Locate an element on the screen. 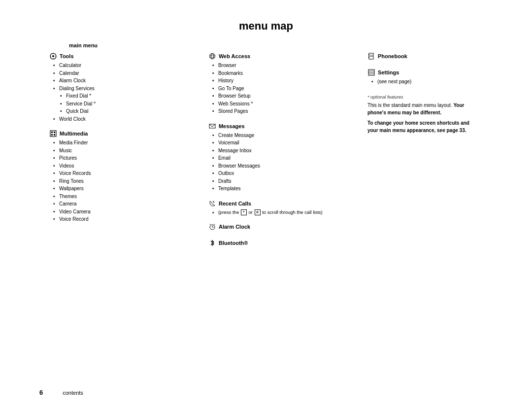 This screenshot has width=532, height=411. list-item: Drafts is located at coordinates (286, 181).